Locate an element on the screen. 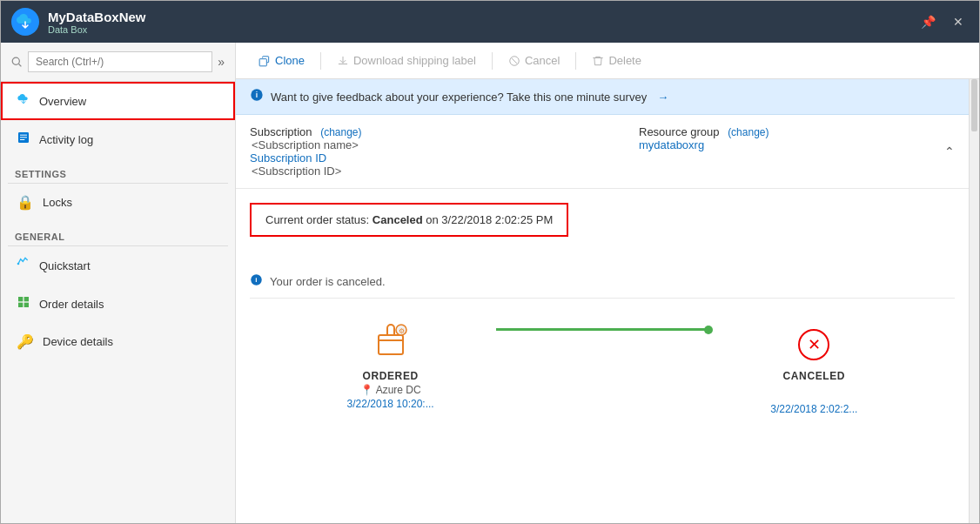 This screenshot has height=524, width=980. cancel-label: Cancel is located at coordinates (542, 61).